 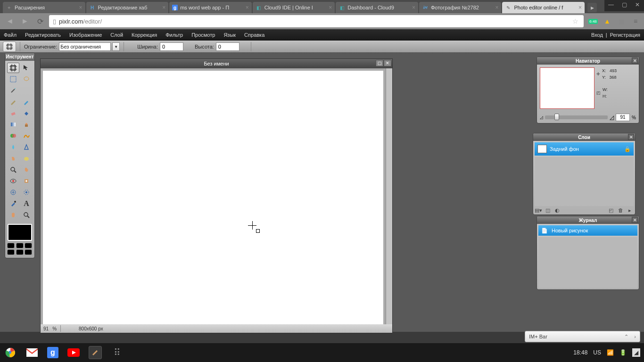 What do you see at coordinates (26, 181) in the screenshot?
I see `spot-heal-tool` at bounding box center [26, 181].